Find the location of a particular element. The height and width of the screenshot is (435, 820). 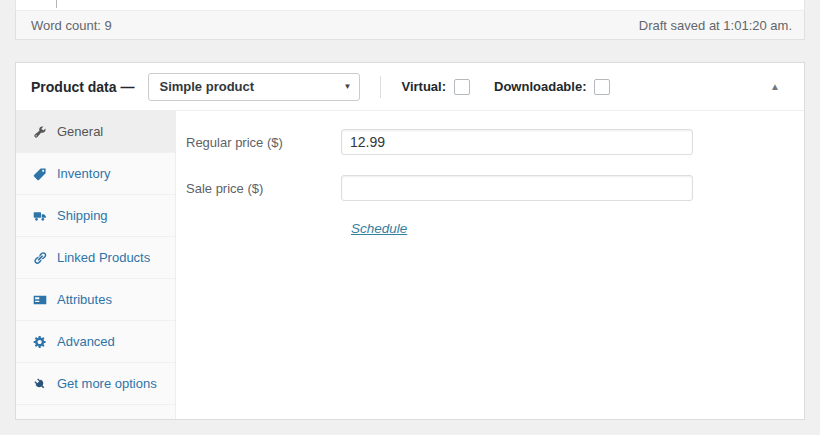

tab-label: Shipping is located at coordinates (82, 216).